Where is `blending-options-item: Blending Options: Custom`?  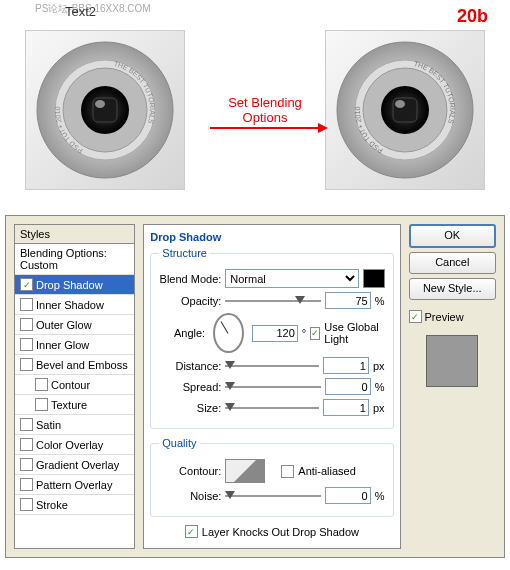 blending-options-item: Blending Options: Custom is located at coordinates (74, 260).